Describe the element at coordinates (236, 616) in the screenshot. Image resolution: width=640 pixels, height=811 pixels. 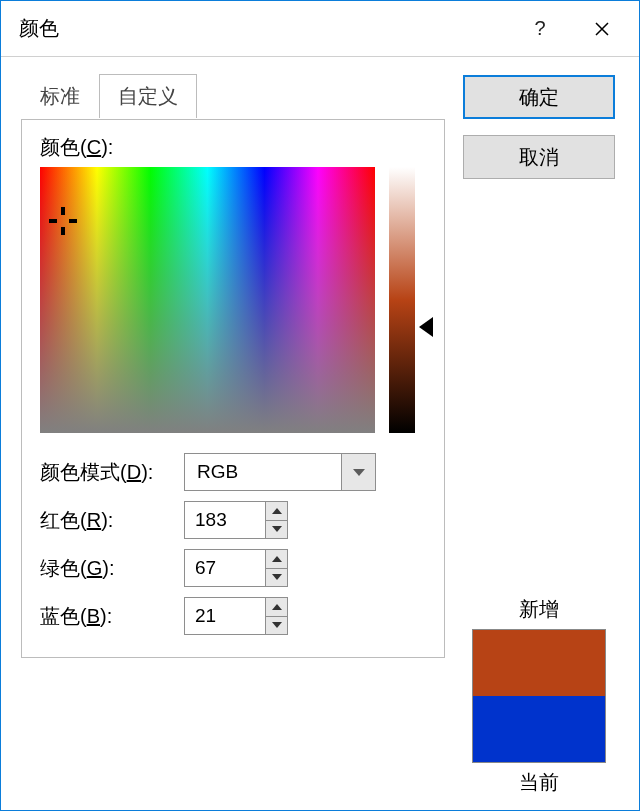
I see `blue-spinner: 21` at that location.